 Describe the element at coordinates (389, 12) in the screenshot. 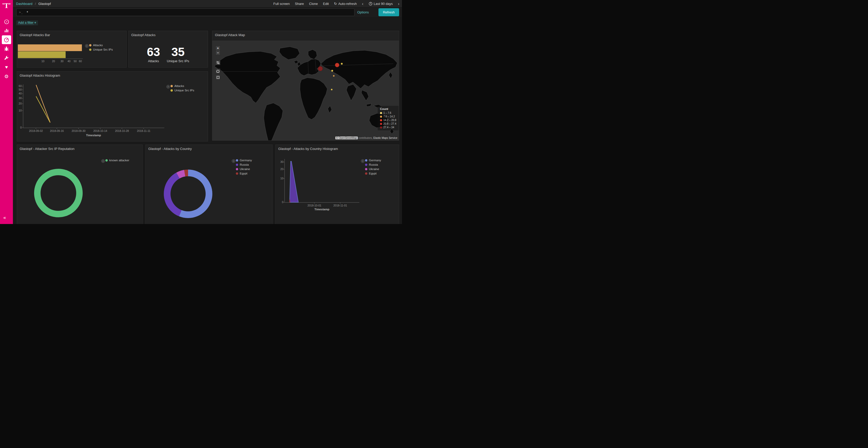

I see `refresh-button: Refresh` at that location.